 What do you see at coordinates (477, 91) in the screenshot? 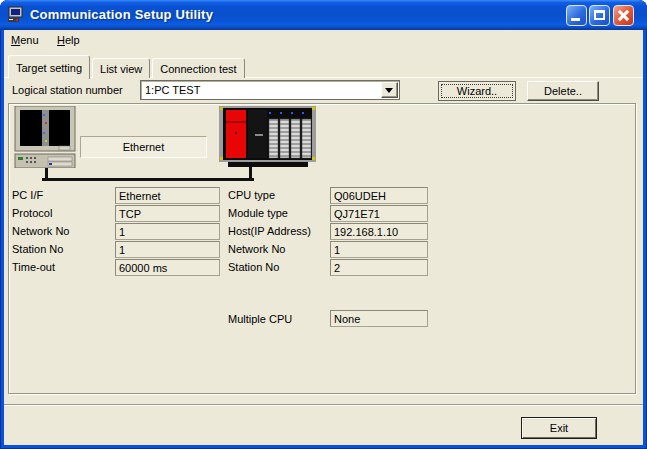
I see `wizard-button: Wizard..` at bounding box center [477, 91].